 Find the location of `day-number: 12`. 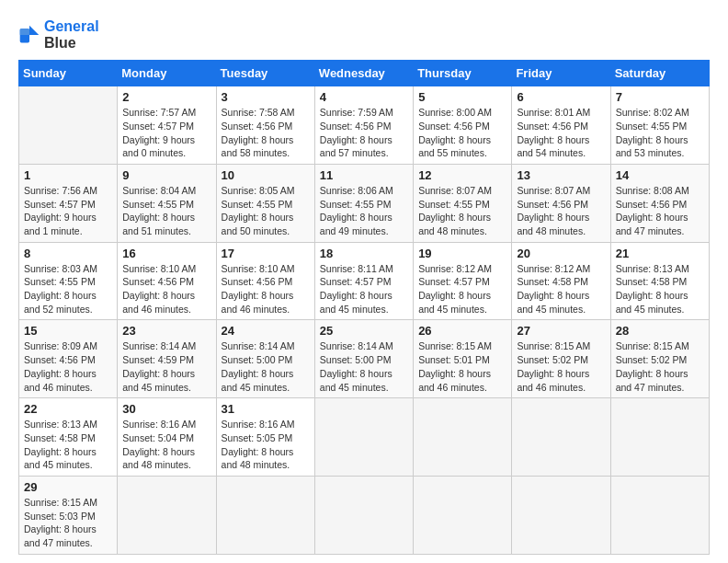

day-number: 12 is located at coordinates (462, 175).